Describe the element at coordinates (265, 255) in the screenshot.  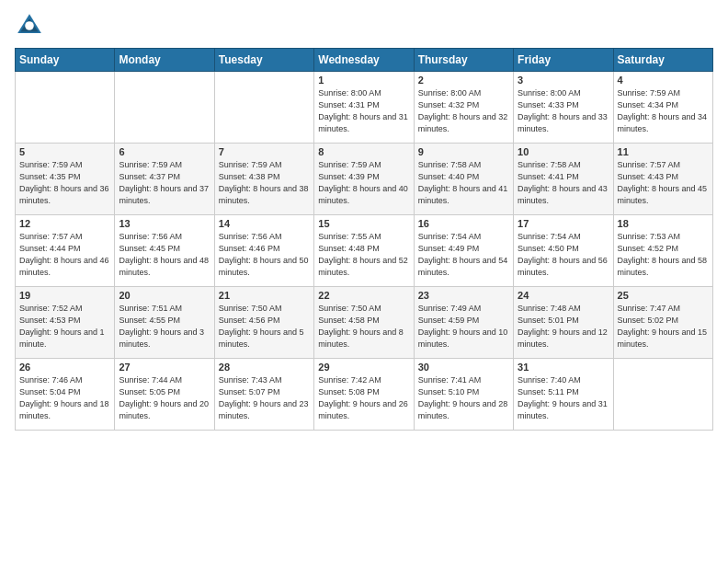
I see `day-info: Sunrise: 7:56 AM Sunset: 4:46 PM Dayligh…` at that location.